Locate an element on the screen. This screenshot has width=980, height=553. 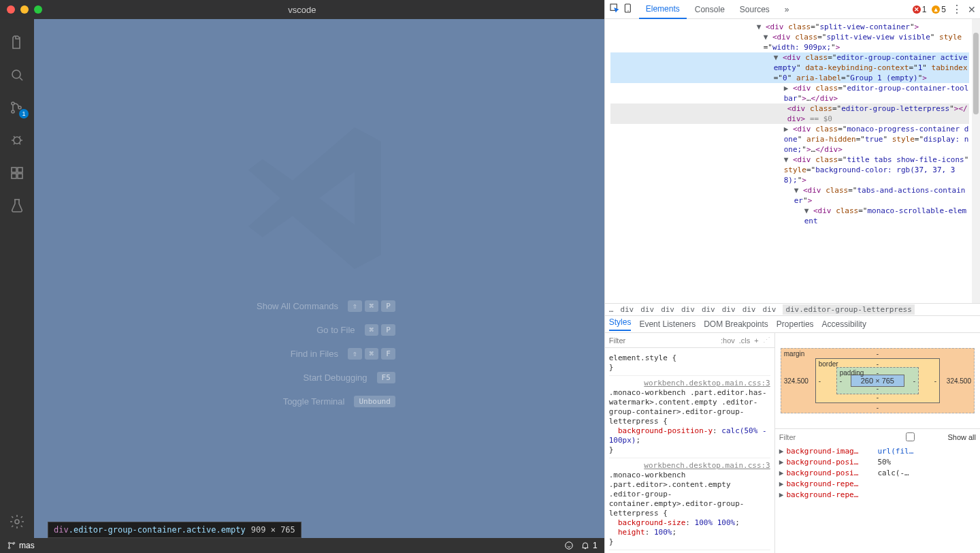
source-control-icon: 1 is located at coordinates (17, 108).